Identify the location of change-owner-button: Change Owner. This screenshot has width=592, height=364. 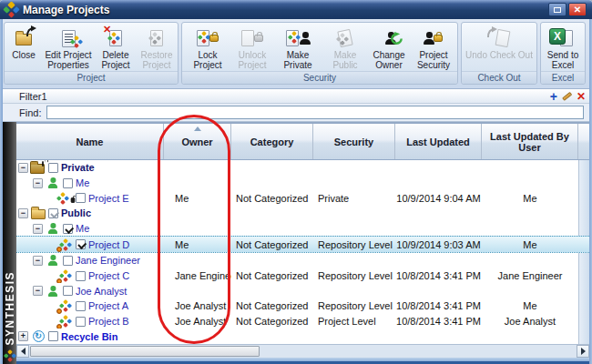
(389, 47).